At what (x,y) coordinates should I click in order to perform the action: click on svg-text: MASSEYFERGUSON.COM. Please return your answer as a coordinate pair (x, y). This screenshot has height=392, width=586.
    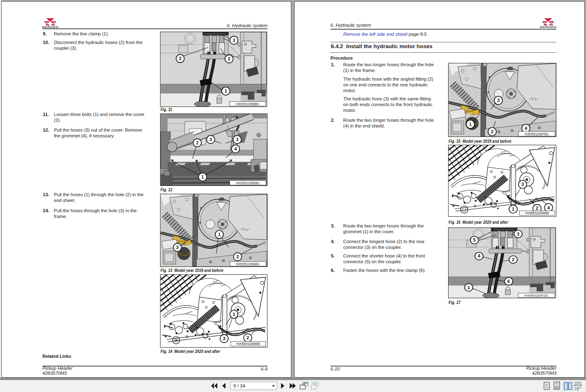
    Looking at the image, I should click on (548, 27).